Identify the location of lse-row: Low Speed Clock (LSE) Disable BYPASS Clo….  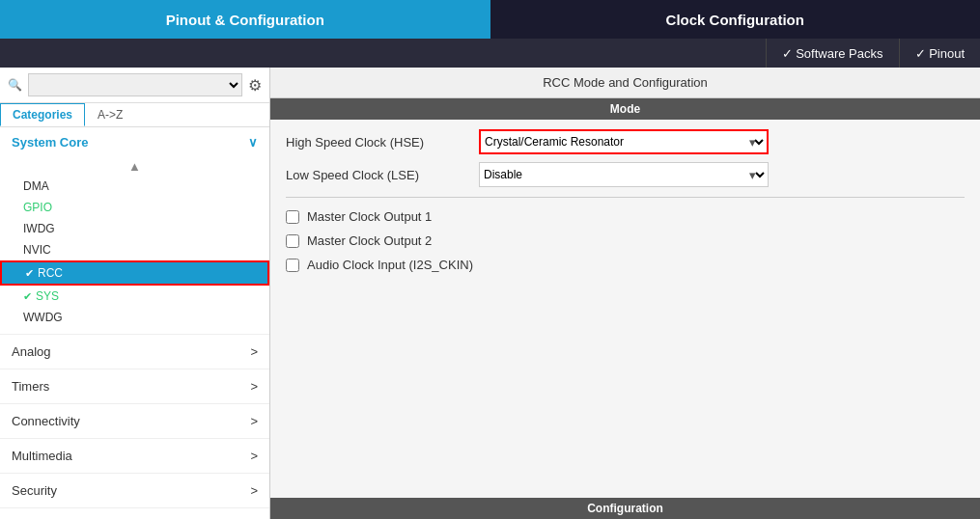
(626, 175).